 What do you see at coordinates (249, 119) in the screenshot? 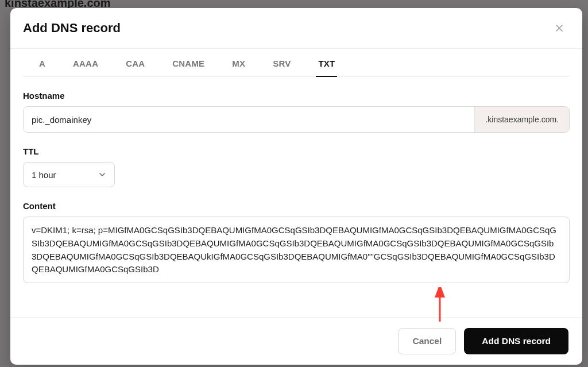
I see `hostname-input` at bounding box center [249, 119].